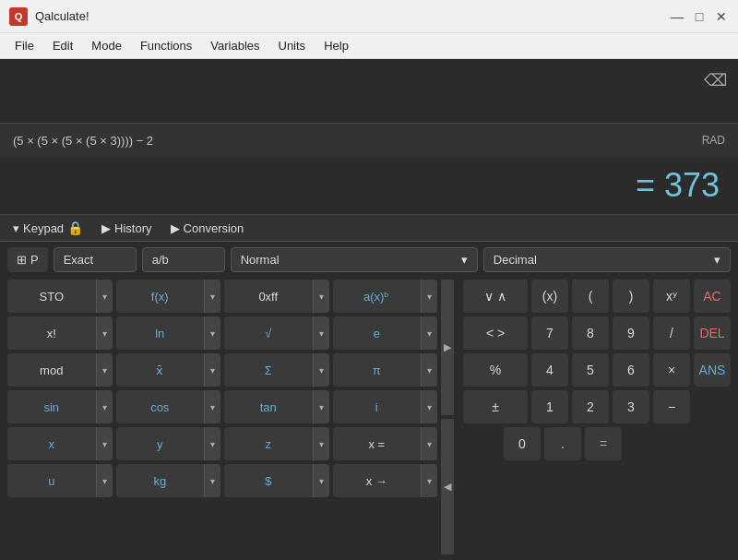 The height and width of the screenshot is (560, 738). What do you see at coordinates (522, 444) in the screenshot?
I see `n0-btn: 0` at bounding box center [522, 444].